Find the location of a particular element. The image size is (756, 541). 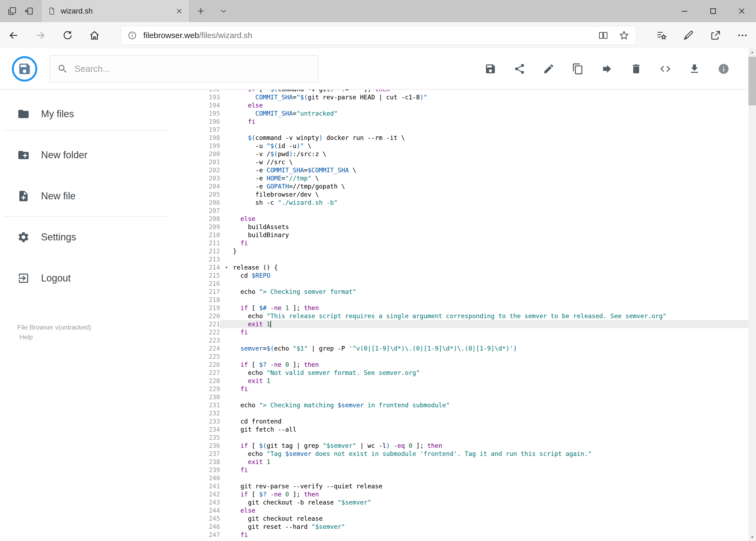

tab-close-icon is located at coordinates (179, 11).